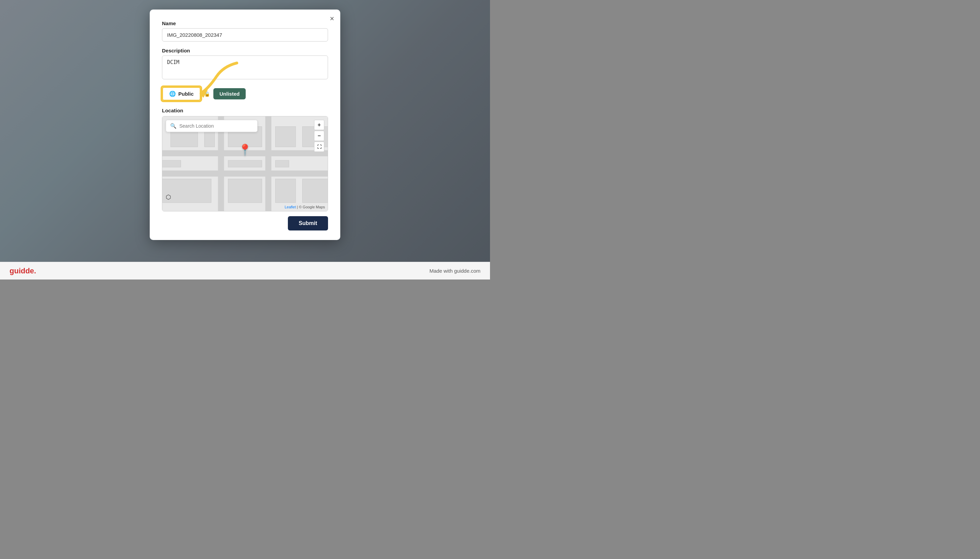  Describe the element at coordinates (186, 94) in the screenshot. I see `public-label: Public` at that location.